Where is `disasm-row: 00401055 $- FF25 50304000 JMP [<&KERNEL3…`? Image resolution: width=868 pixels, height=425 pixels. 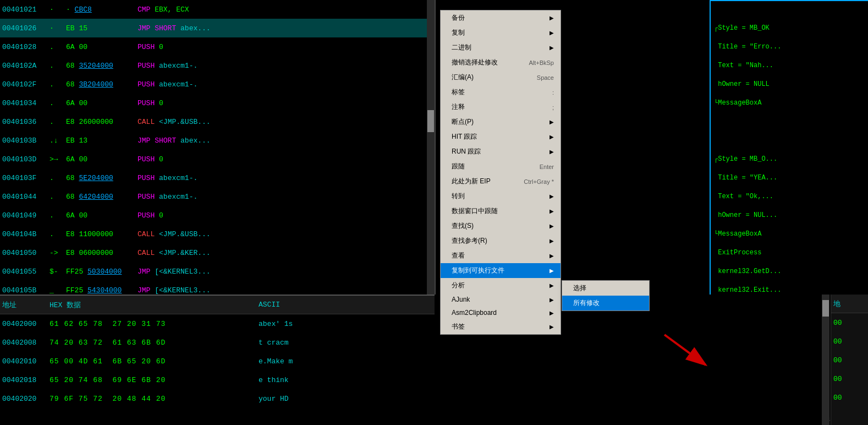 disasm-row: 00401055 $- FF25 50304000 JMP [<&KERNEL3… is located at coordinates (217, 271).